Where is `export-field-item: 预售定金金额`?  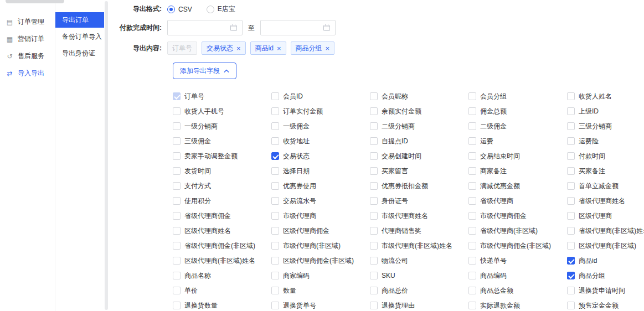
export-field-item: 预售定金金额 is located at coordinates (606, 305).